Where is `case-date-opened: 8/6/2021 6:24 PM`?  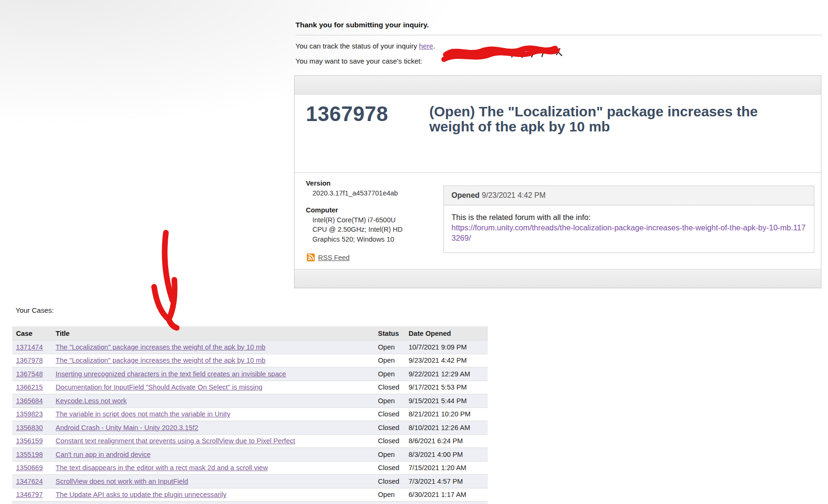
case-date-opened: 8/6/2021 6:24 PM is located at coordinates (448, 441).